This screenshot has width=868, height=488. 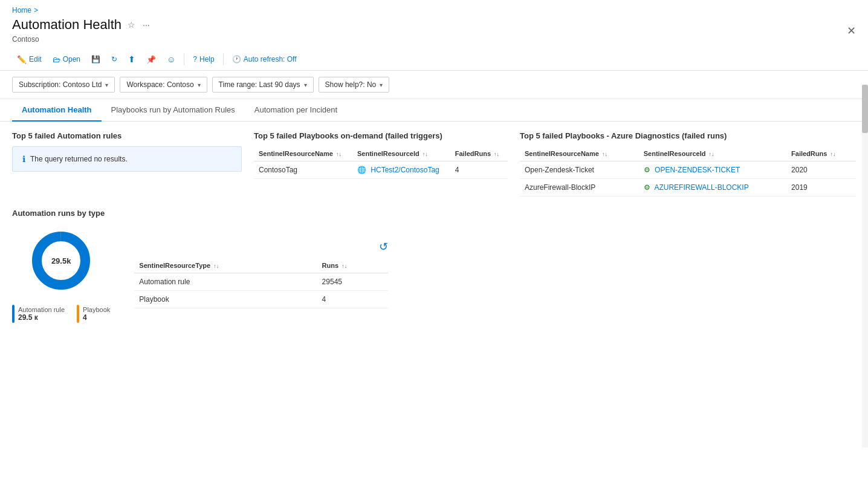 I want to click on tab-automation-health: Automation Health, so click(x=57, y=110).